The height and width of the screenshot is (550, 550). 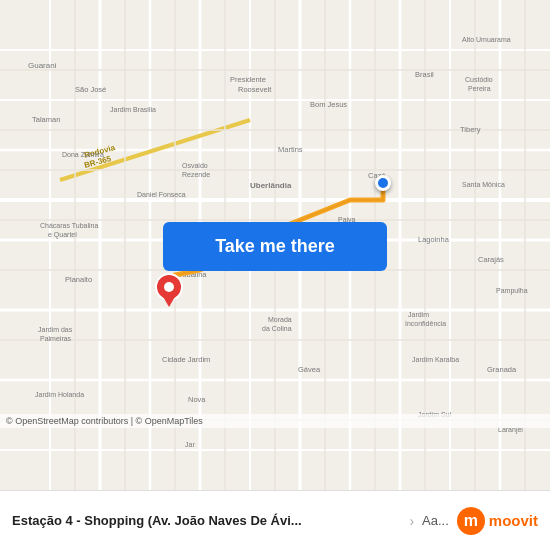 What do you see at coordinates (42, 66) in the screenshot?
I see `svg-text: Guarani` at bounding box center [42, 66].